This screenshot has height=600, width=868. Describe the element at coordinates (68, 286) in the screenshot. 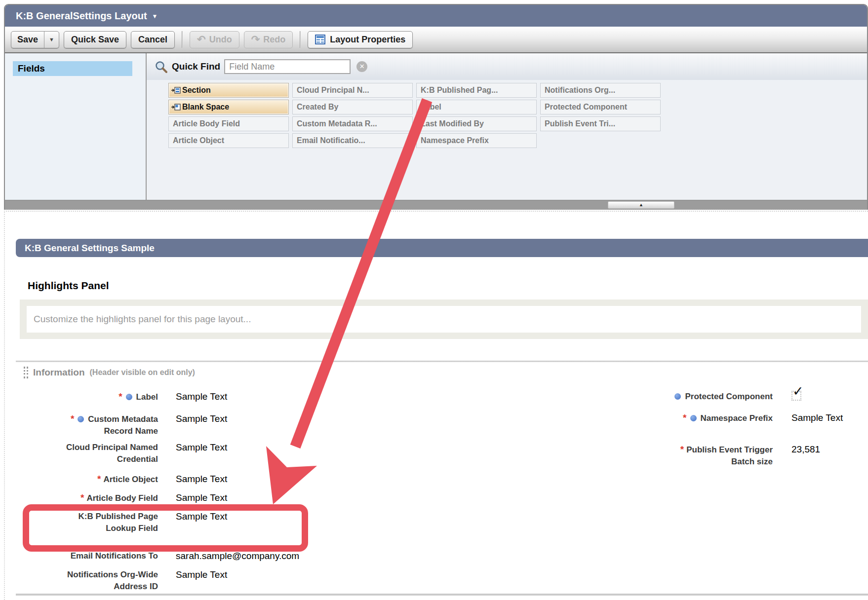

I see `highlights-panel-title: Highlights Panel` at that location.